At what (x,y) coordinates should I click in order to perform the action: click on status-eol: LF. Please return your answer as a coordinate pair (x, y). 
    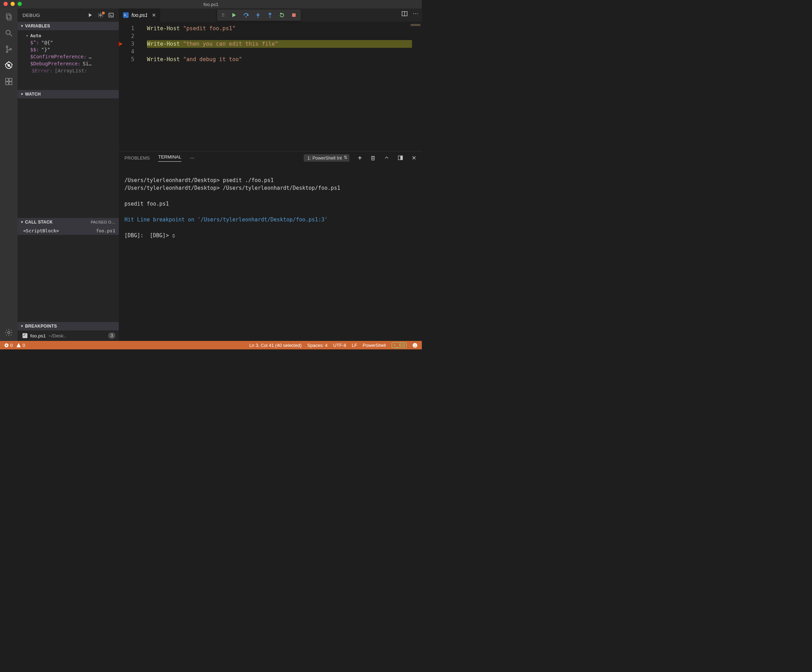
    Looking at the image, I should click on (355, 345).